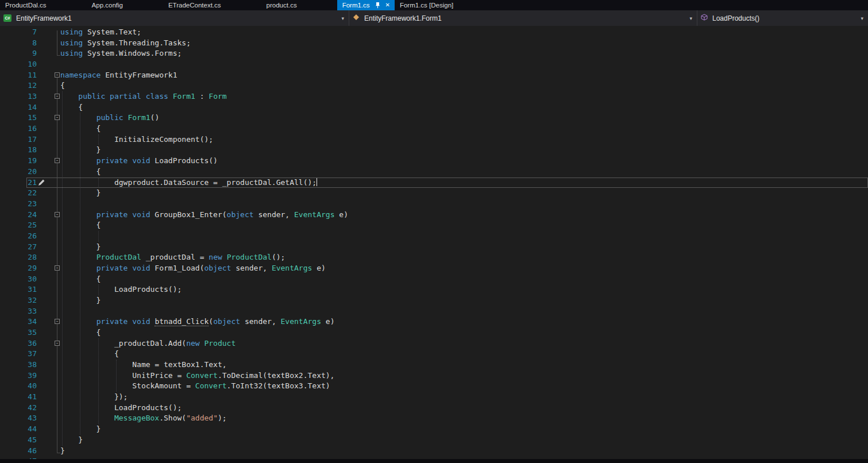  Describe the element at coordinates (144, 418) in the screenshot. I see `code-text: MessageBox.Show("added");` at that location.